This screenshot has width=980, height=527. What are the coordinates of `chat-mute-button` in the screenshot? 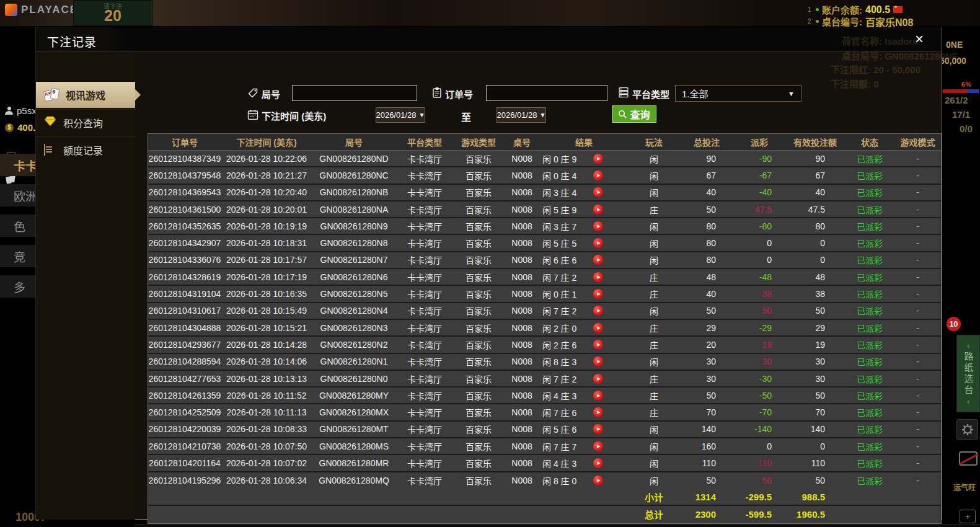 It's located at (968, 459).